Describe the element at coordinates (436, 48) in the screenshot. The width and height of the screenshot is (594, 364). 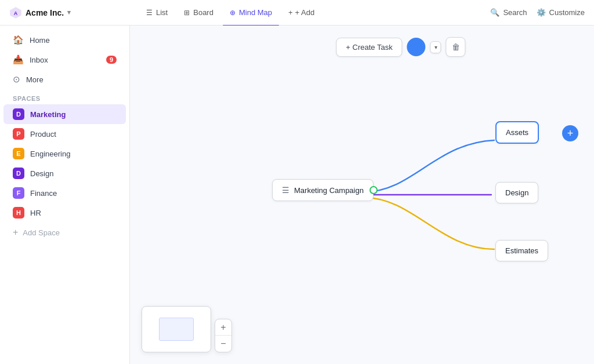
I see `chevron-down-icon: ▾` at that location.